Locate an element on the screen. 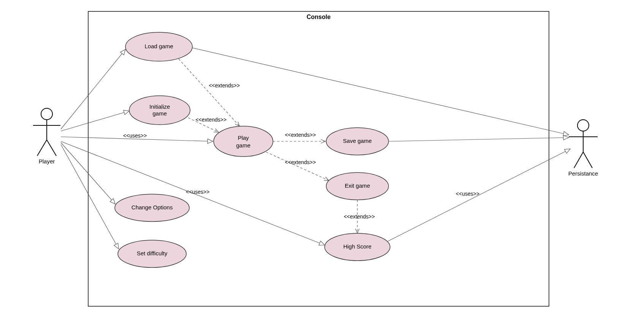  usecase-load-game: Load game is located at coordinates (159, 47).